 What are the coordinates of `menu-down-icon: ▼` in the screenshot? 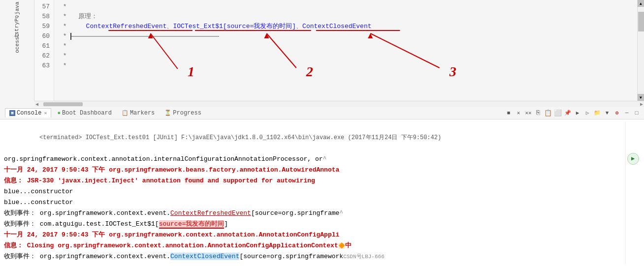 It's located at (607, 113).